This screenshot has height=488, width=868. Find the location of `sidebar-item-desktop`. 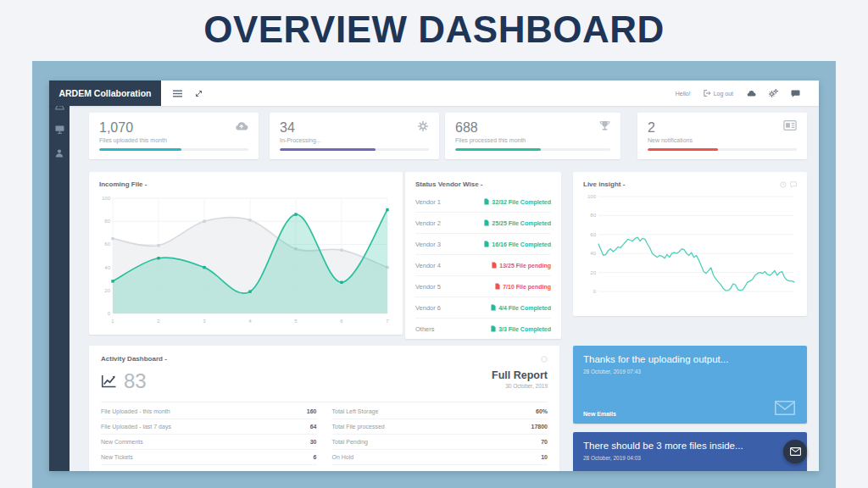

sidebar-item-desktop is located at coordinates (59, 130).